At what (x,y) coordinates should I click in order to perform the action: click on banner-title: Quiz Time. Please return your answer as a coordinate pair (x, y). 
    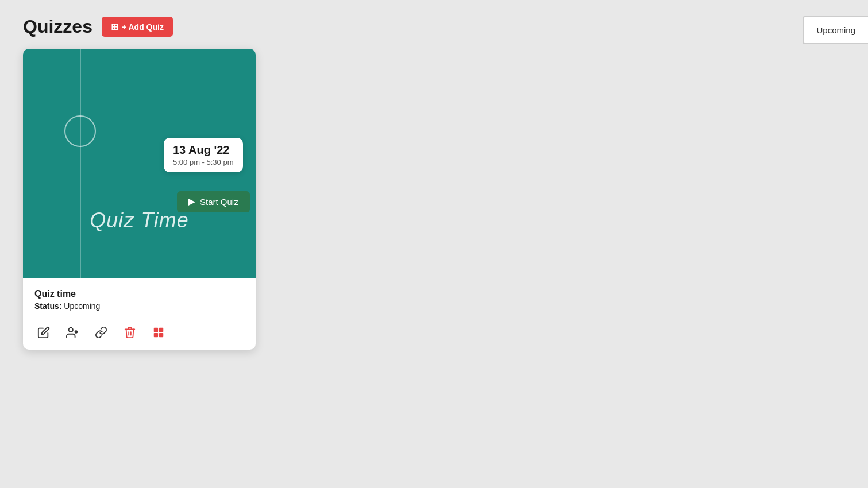
    Looking at the image, I should click on (139, 220).